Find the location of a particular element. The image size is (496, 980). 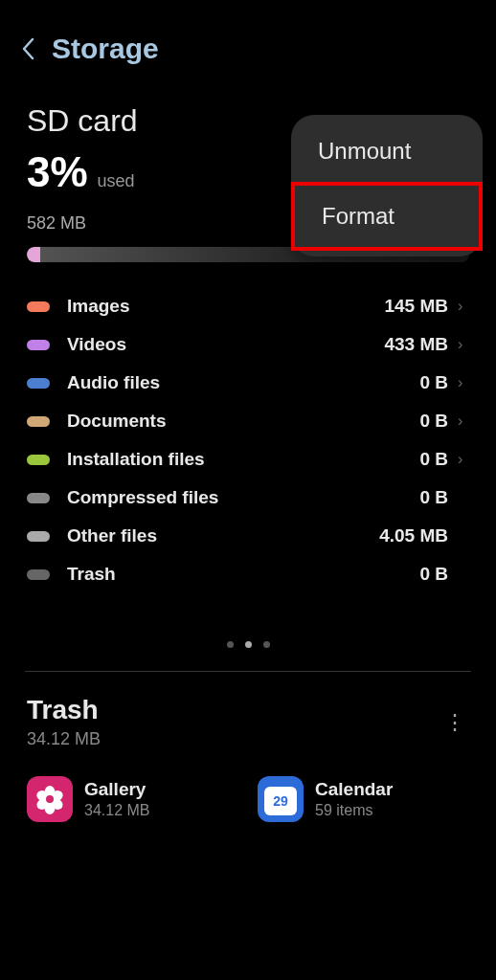

header: Storage is located at coordinates (248, 42).